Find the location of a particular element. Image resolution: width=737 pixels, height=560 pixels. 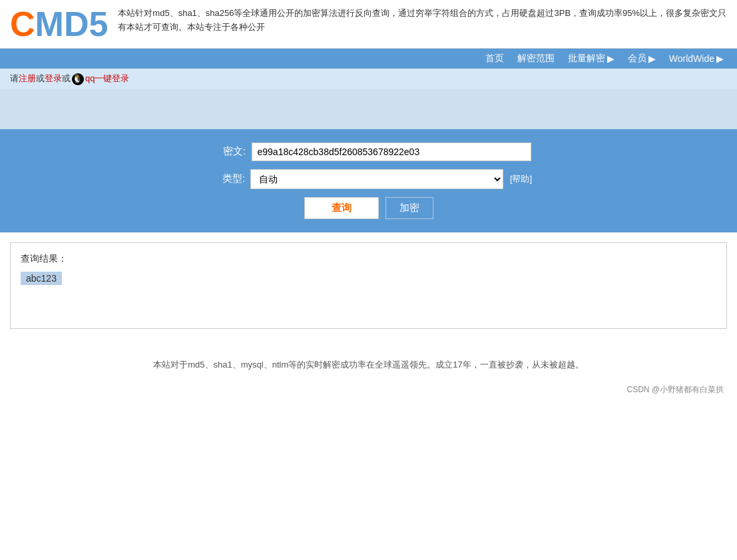

cipher-row: 密文: is located at coordinates (369, 152).